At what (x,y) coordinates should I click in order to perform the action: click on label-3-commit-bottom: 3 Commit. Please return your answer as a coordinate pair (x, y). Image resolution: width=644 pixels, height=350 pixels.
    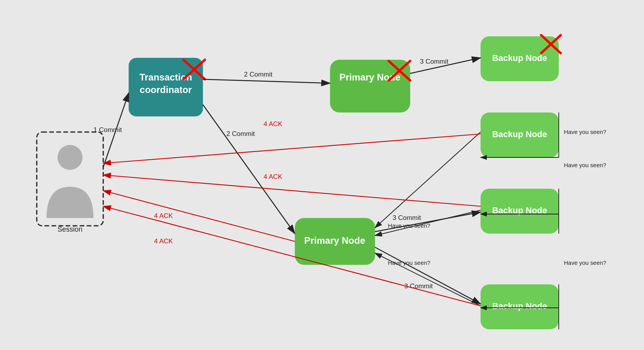
    Looking at the image, I should click on (418, 286).